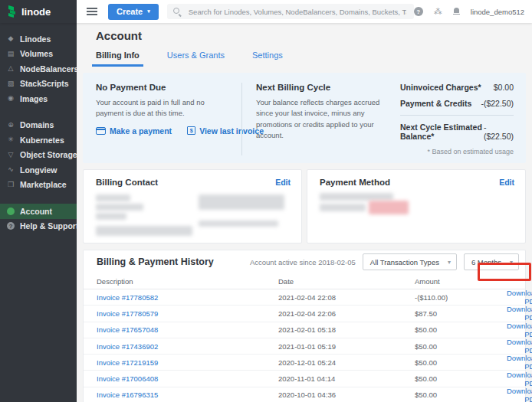  Describe the element at coordinates (268, 58) in the screenshot. I see `tab-settings: Settings` at that location.